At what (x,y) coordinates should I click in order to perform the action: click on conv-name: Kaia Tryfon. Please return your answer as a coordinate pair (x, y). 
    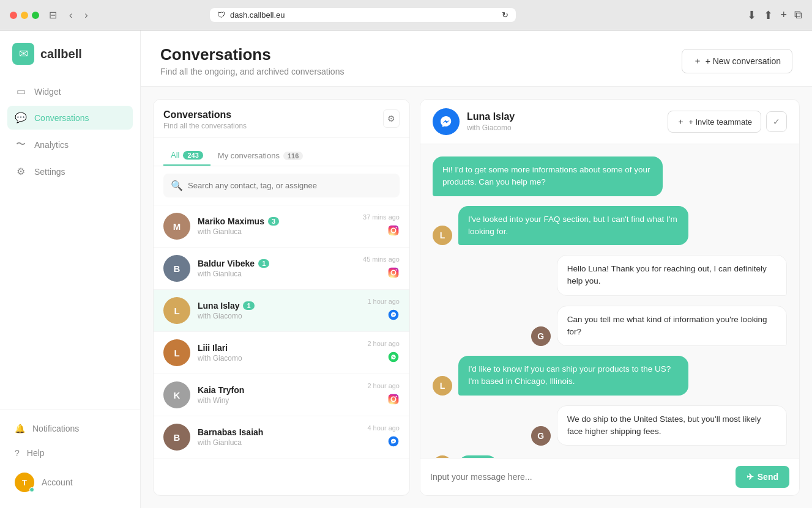
    Looking at the image, I should click on (221, 390).